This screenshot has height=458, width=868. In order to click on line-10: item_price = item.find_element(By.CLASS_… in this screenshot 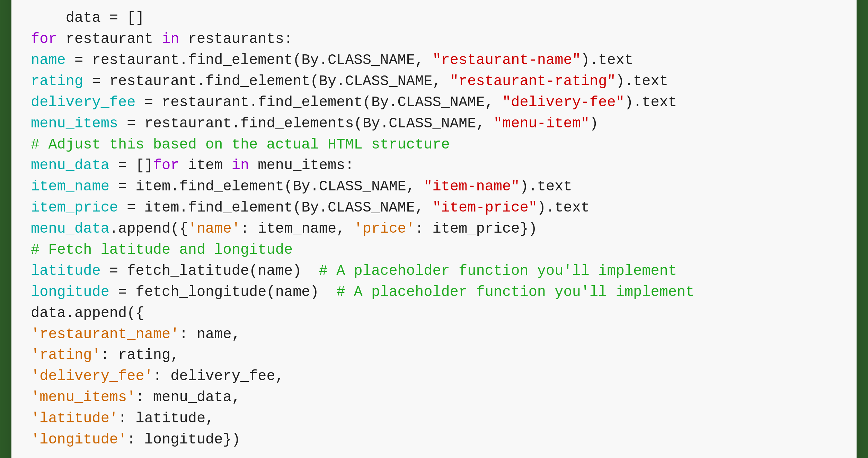, I will do `click(310, 208)`.